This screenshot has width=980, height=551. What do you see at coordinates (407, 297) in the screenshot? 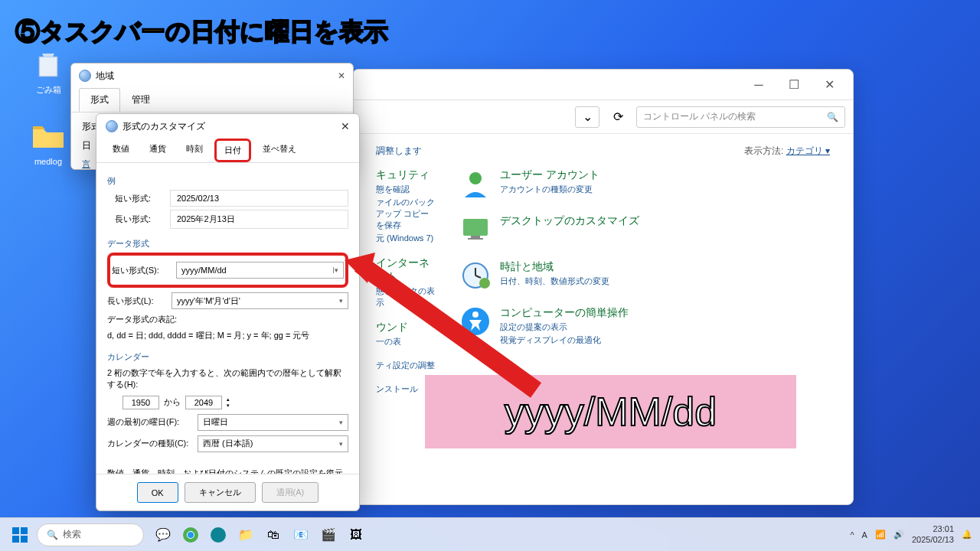
I see `cp-link: 態とタスクの表示` at bounding box center [407, 297].